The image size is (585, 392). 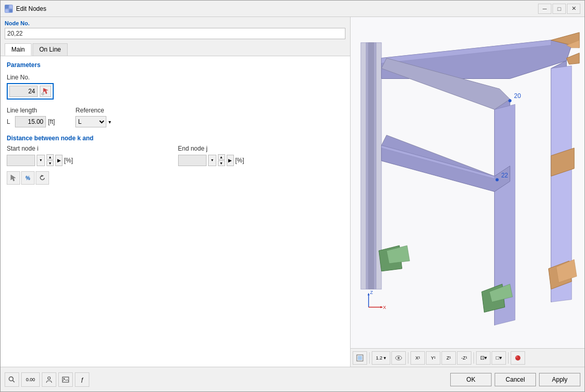 What do you see at coordinates (18, 50) in the screenshot?
I see `tab-main: Main` at bounding box center [18, 50].